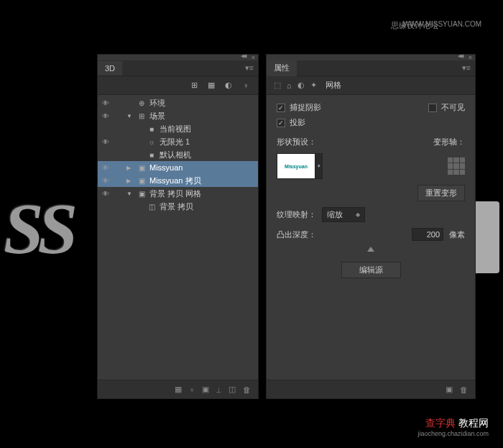 The image size is (503, 448). Describe the element at coordinates (296, 234) in the screenshot. I see `label-extrude-depth: 凸出深度：` at that location.